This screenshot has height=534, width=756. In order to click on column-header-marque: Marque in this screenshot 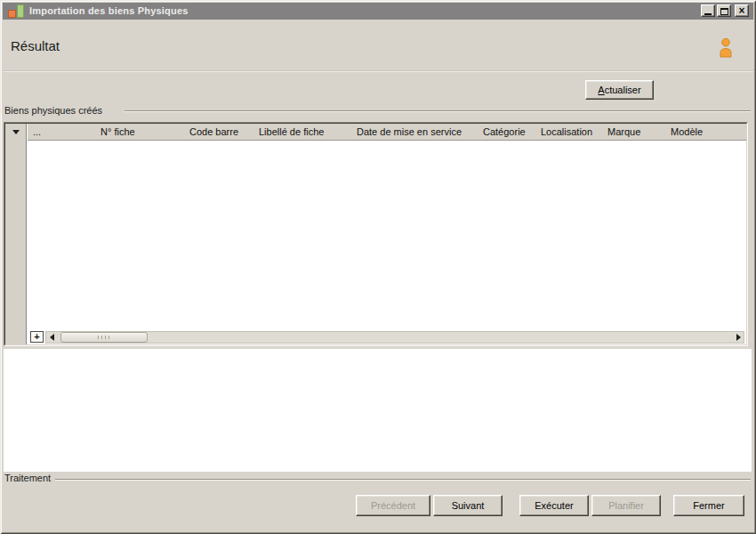, I will do `click(633, 132)`.